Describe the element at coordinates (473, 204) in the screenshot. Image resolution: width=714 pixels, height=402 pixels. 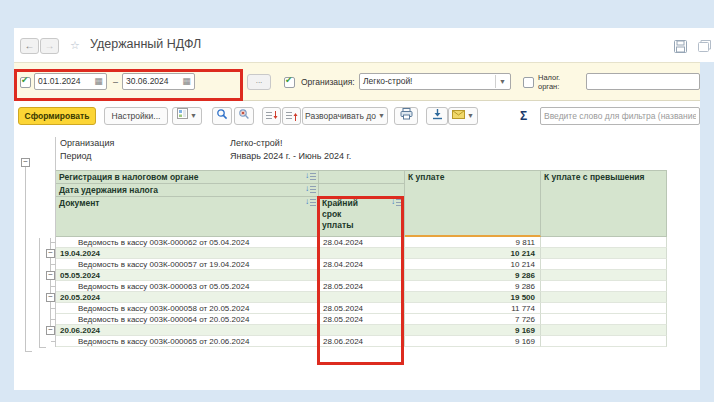
I see `header-to-pay: К уплате` at that location.